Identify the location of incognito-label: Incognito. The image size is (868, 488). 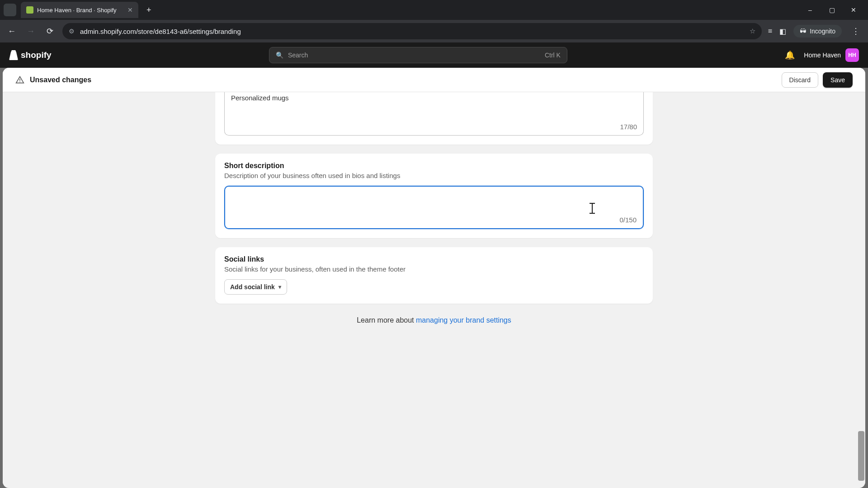
(823, 31).